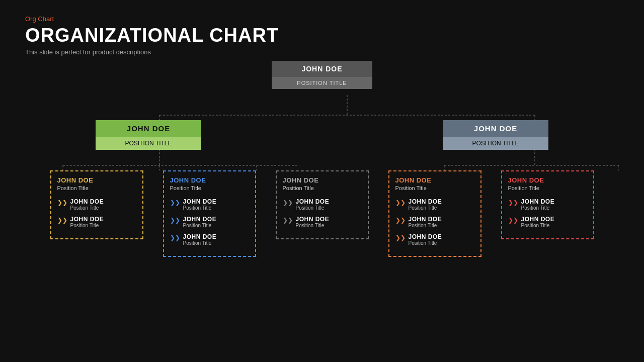 This screenshot has width=644, height=362. Describe the element at coordinates (97, 222) in the screenshot. I see `l3-1-sub-2: ❯❯ JOHN DOE Position Title` at that location.